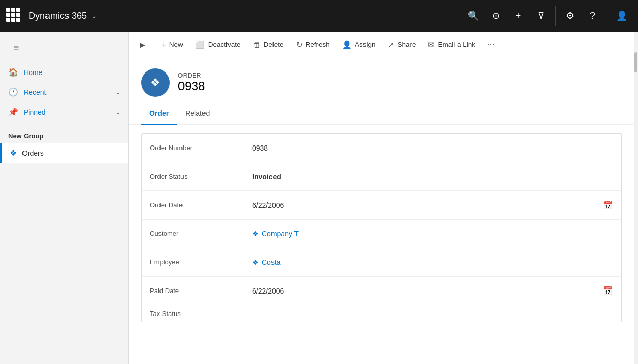 This screenshot has height=364, width=638. Describe the element at coordinates (280, 234) in the screenshot. I see `customer-link-text: Company T` at that location.